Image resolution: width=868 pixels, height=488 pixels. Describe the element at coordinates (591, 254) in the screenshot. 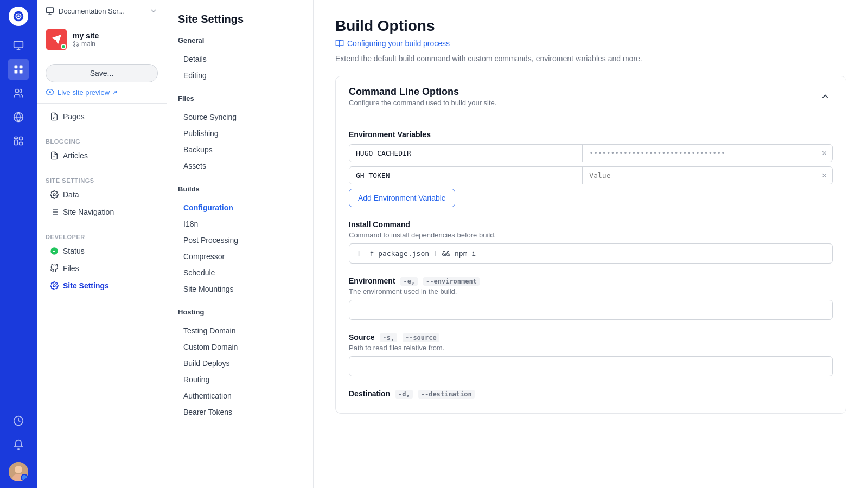

I see `install-command-input` at that location.